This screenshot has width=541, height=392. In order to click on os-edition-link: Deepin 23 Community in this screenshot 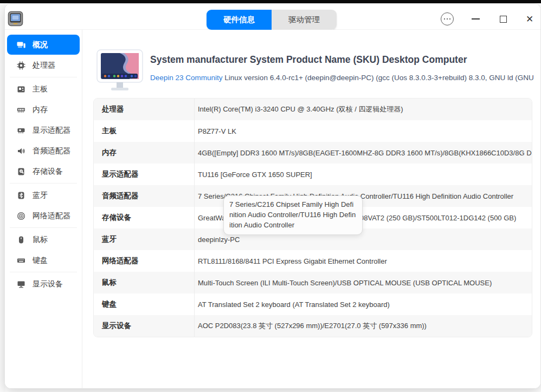, I will do `click(186, 78)`.